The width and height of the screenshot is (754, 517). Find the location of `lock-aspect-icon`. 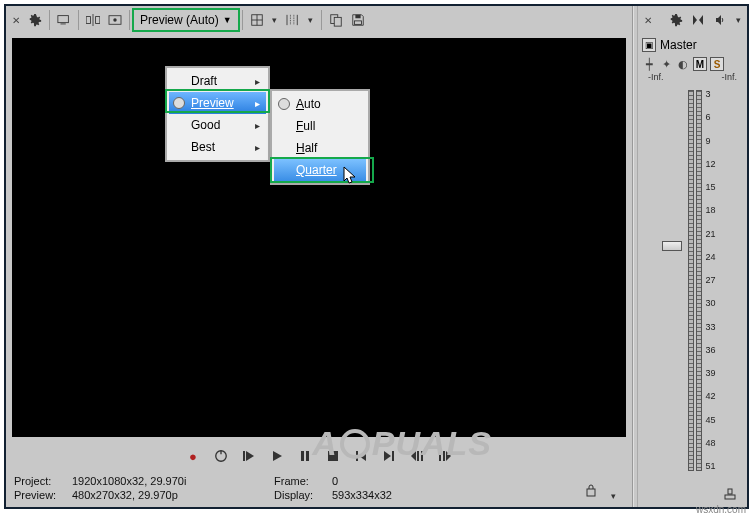

lock-aspect-icon is located at coordinates (591, 490).